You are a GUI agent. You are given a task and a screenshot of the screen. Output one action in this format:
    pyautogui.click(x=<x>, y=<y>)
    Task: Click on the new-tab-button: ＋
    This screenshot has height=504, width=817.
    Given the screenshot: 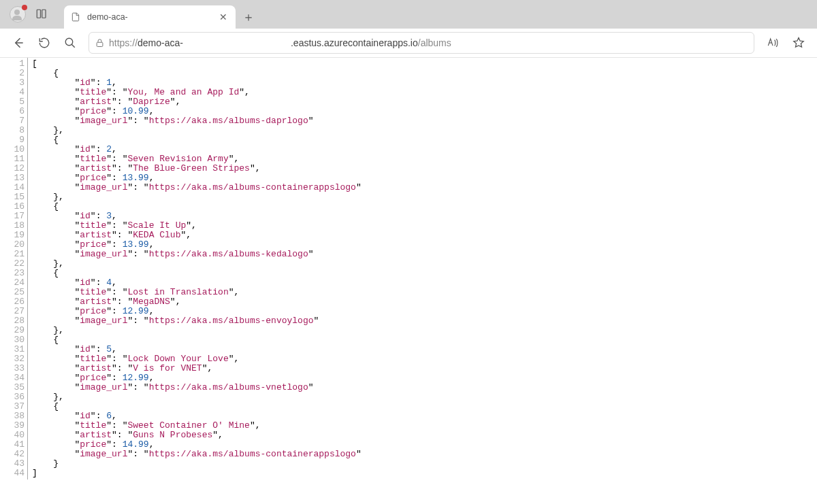 What is the action you would take?
    pyautogui.click(x=249, y=17)
    